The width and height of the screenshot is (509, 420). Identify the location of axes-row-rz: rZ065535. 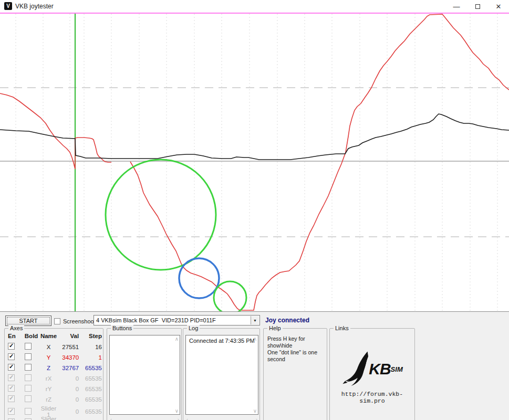
(54, 399).